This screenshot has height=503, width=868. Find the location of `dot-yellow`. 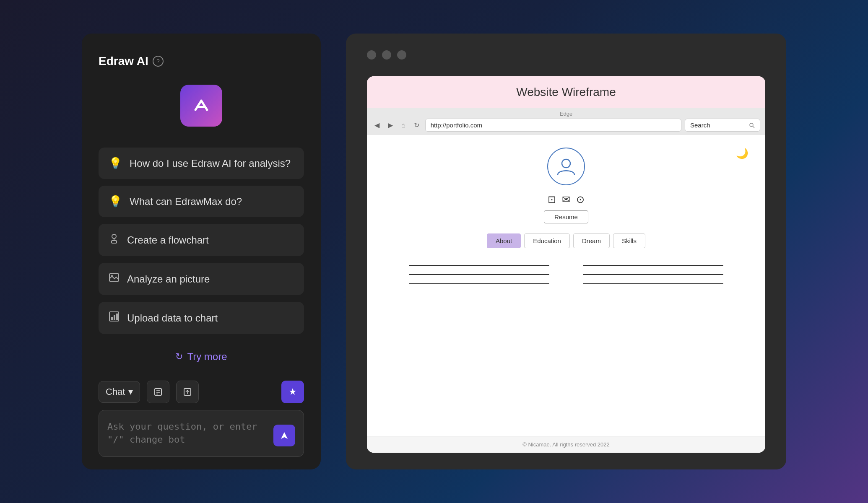

dot-yellow is located at coordinates (387, 55).